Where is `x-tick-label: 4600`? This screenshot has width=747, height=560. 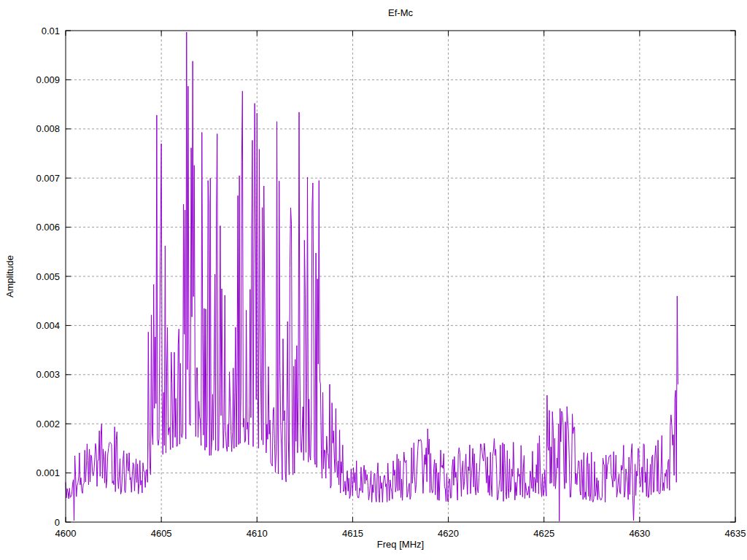
x-tick-label: 4600 is located at coordinates (66, 534).